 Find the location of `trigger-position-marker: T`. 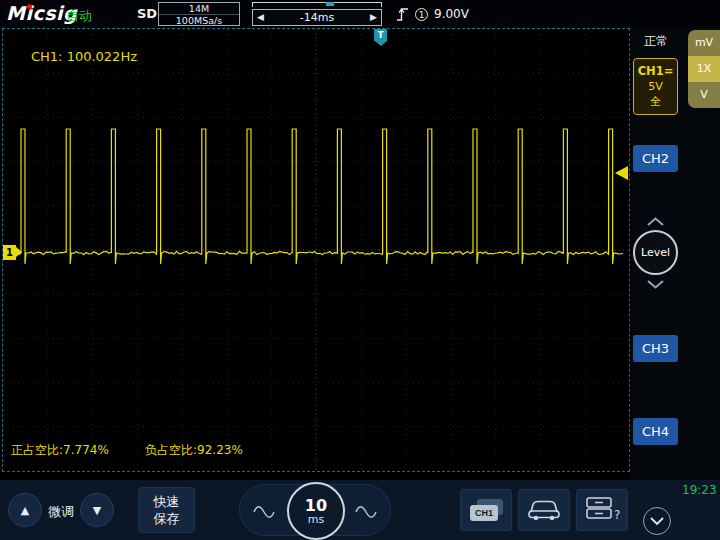

trigger-position-marker: T is located at coordinates (380, 35).